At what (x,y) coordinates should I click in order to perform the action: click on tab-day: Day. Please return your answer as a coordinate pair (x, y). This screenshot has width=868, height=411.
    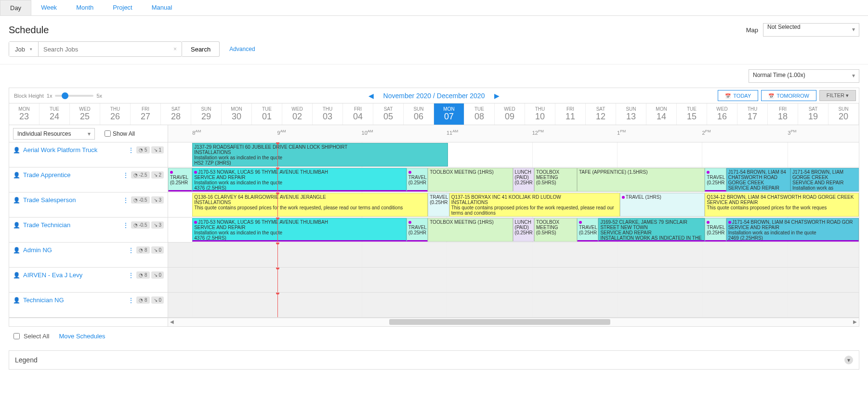
    Looking at the image, I should click on (15, 8).